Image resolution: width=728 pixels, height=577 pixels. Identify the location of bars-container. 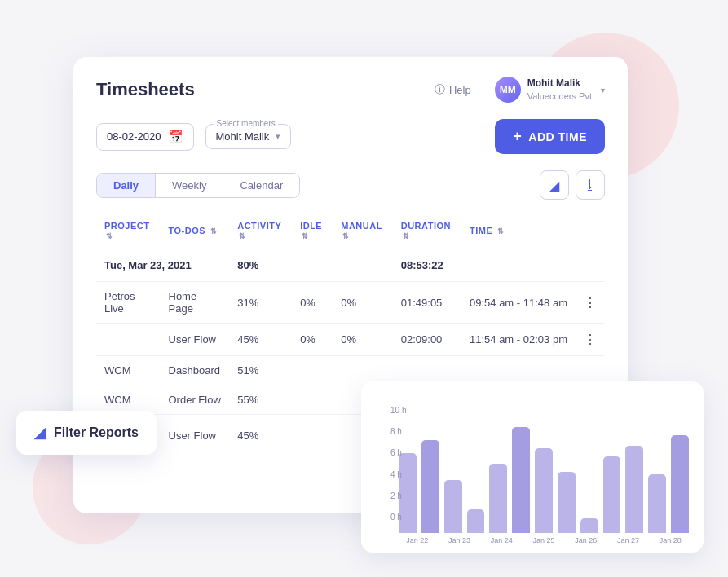
(544, 465).